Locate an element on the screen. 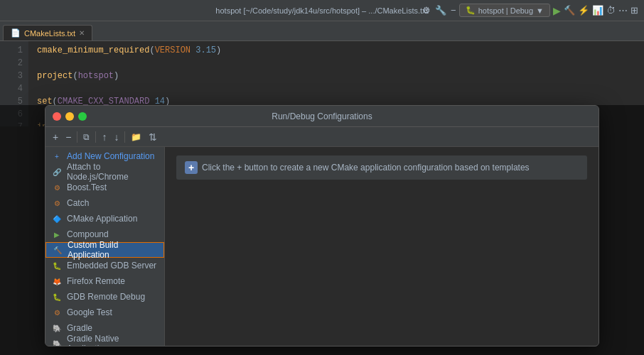 The image size is (644, 355). top-bar: hotspot [~/Code/study/jdk14u/src/hotspot… is located at coordinates (322, 11).